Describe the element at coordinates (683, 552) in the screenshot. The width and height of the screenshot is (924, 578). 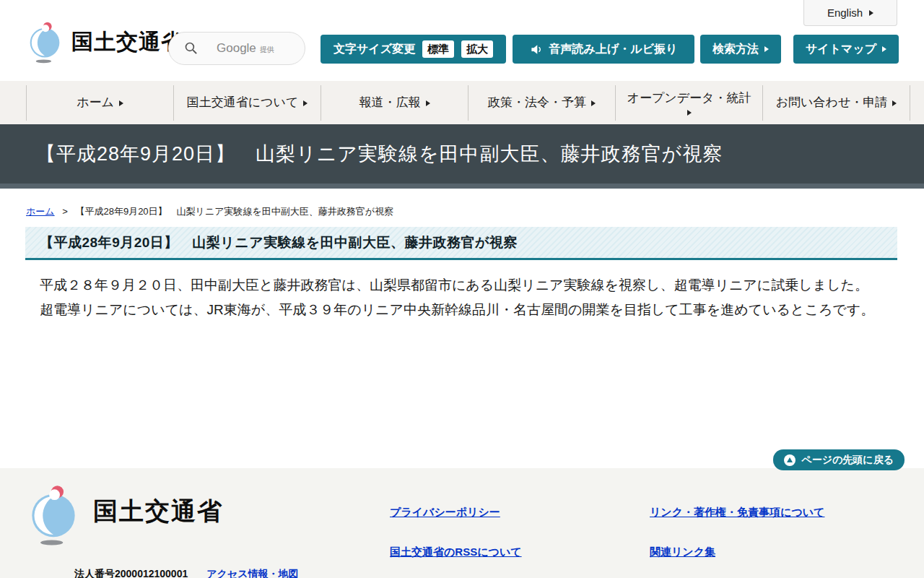
I see `footer-link-related-links: 関連リンク集` at that location.